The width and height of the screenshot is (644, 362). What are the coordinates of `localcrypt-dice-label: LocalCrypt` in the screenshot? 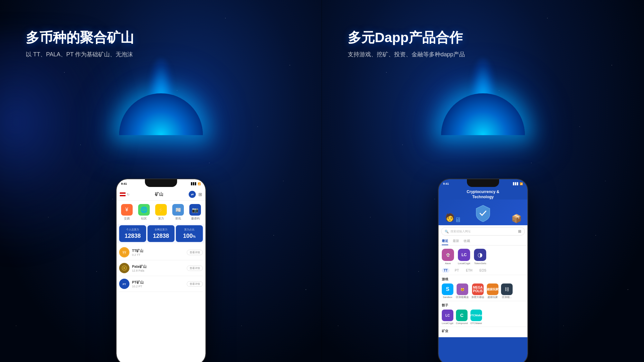 It's located at (448, 323).